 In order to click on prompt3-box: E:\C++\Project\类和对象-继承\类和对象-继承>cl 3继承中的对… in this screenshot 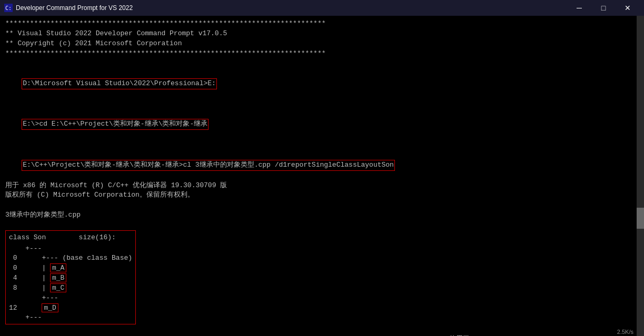, I will do `click(209, 165)`.